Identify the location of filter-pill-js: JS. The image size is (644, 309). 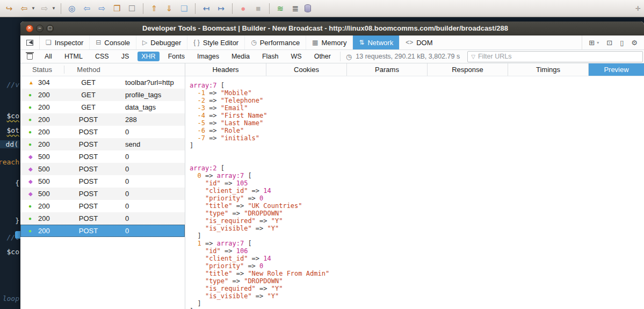
(126, 56).